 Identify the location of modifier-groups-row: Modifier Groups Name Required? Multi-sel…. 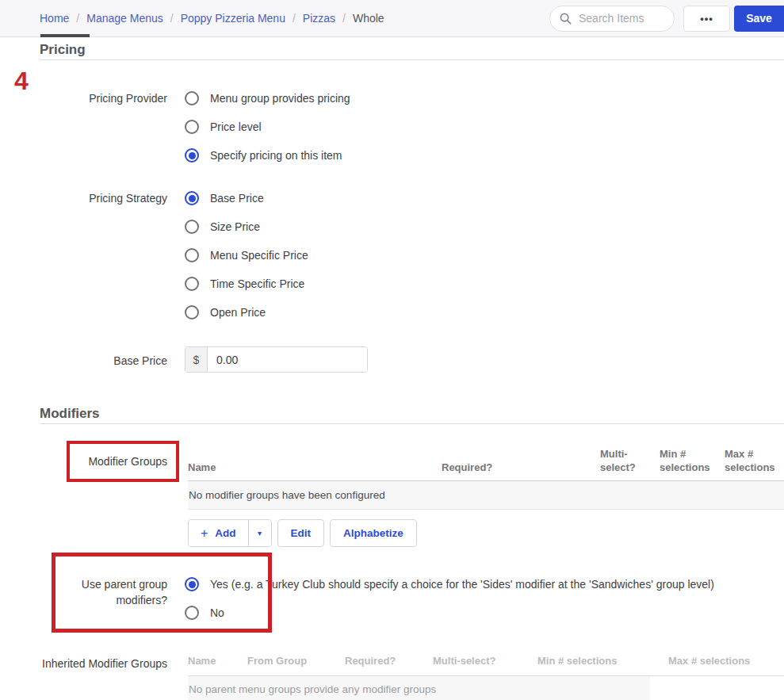
(412, 476).